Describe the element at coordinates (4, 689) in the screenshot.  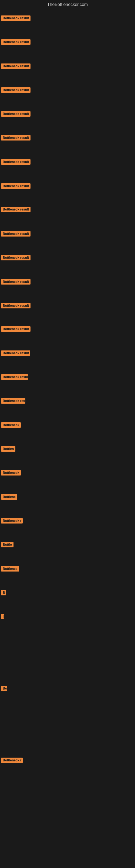
I see `bottleneck-item-27: Bo` at that location.